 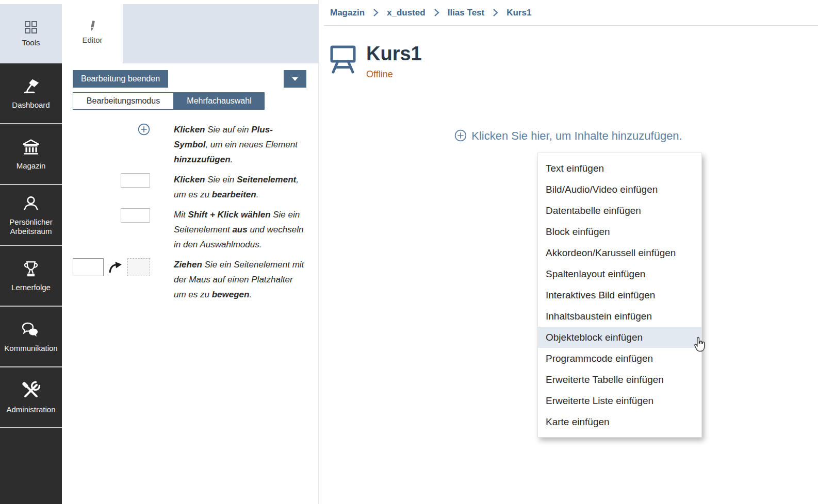 What do you see at coordinates (31, 155) in the screenshot?
I see `sidebar-item-magazin: Magazin` at bounding box center [31, 155].